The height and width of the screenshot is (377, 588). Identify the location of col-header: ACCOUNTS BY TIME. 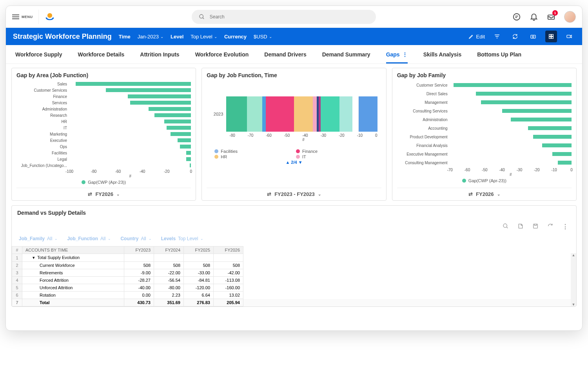
(73, 250).